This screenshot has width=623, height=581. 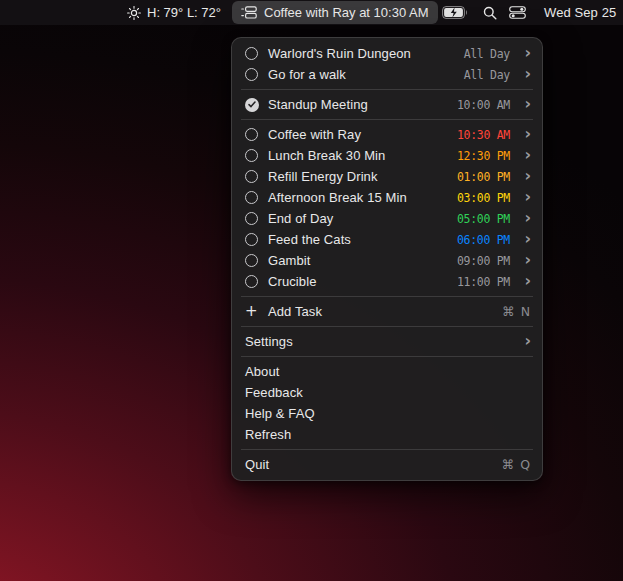 What do you see at coordinates (280, 414) in the screenshot?
I see `help-faq-label: Help & FAQ` at bounding box center [280, 414].